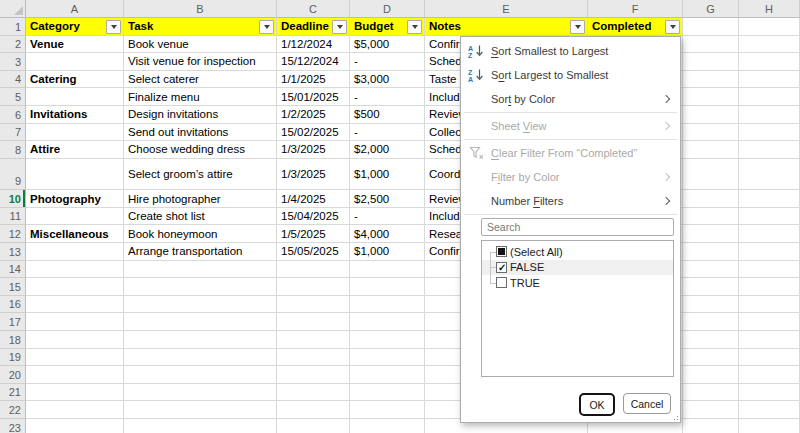  What do you see at coordinates (200, 80) in the screenshot?
I see `cell-B4: Select caterer` at bounding box center [200, 80].